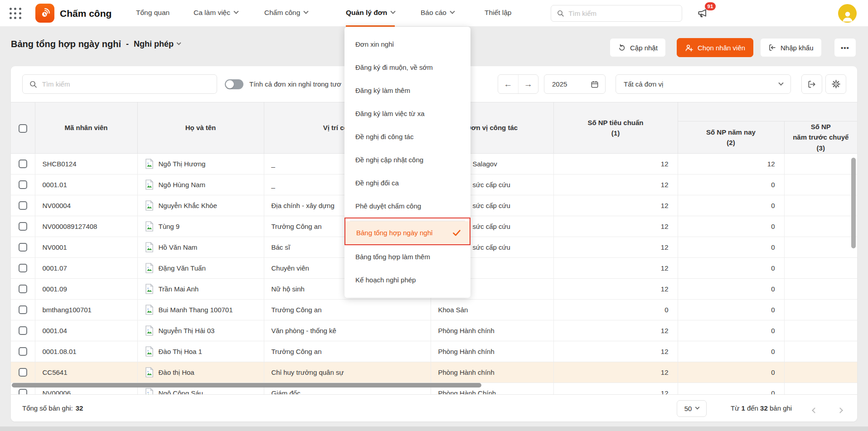 The image size is (868, 431). I want to click on menu-item: Đề nghị cập nhật công, so click(407, 160).